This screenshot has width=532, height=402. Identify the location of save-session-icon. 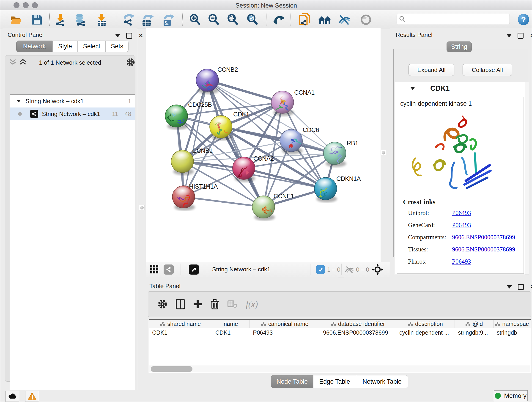
(37, 20).